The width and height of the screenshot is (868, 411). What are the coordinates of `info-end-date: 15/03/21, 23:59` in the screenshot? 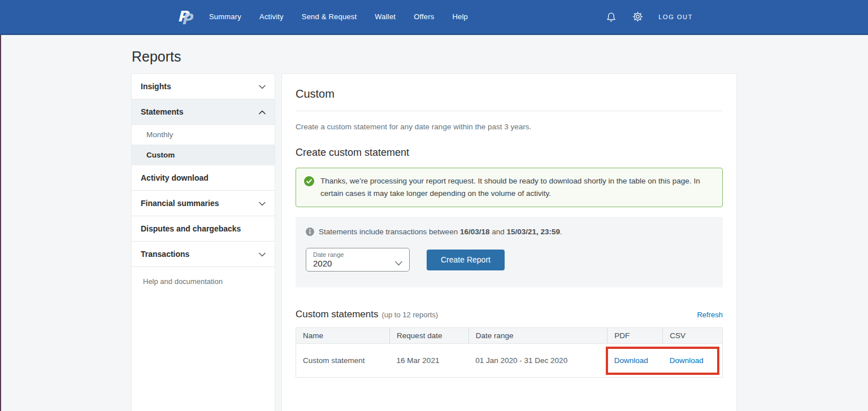 It's located at (533, 231).